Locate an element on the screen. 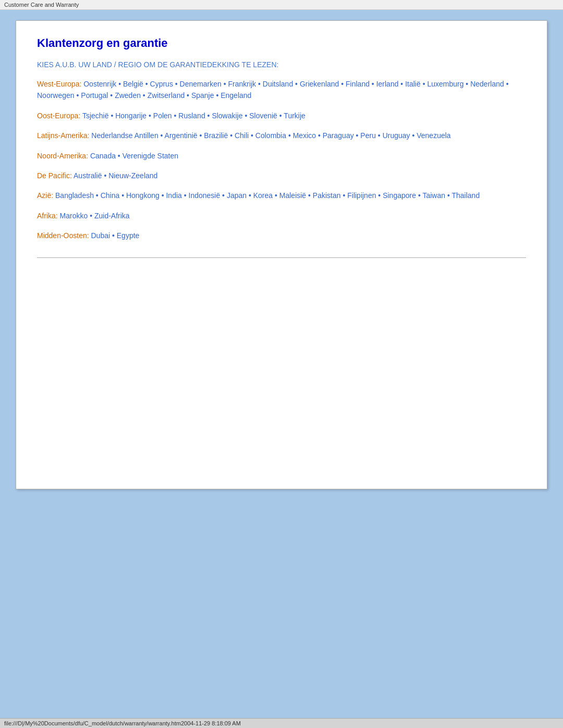 The height and width of the screenshot is (728, 563). country-link-noorwegen: Noorwegen is located at coordinates (56, 95).